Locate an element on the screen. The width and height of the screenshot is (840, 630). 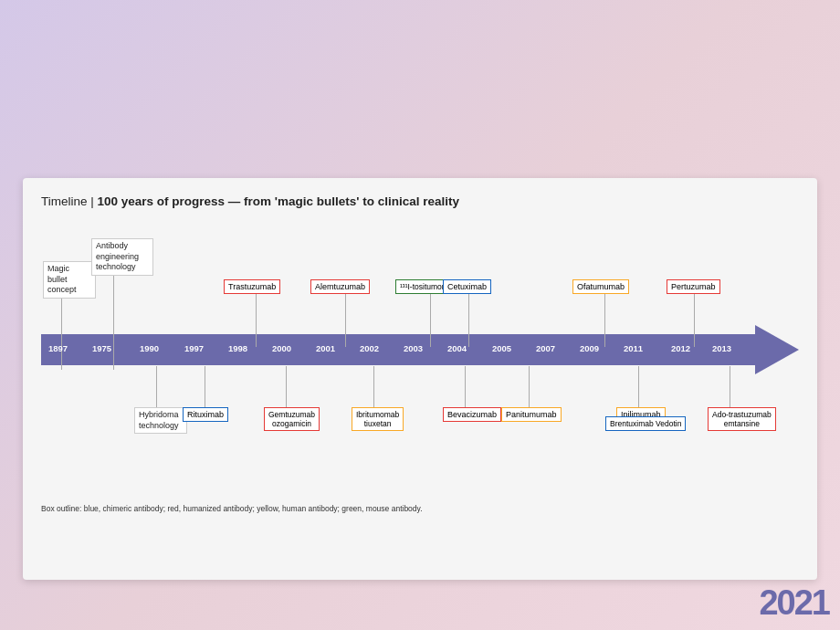
gemtuzumab-connector is located at coordinates (287, 387).